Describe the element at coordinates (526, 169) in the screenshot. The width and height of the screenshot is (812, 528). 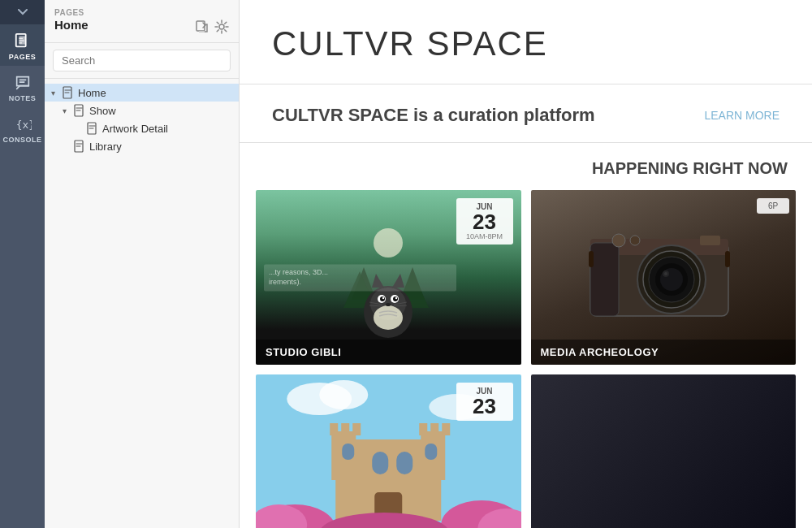
I see `happening-title: HAPPENING RIGHT NOW` at that location.